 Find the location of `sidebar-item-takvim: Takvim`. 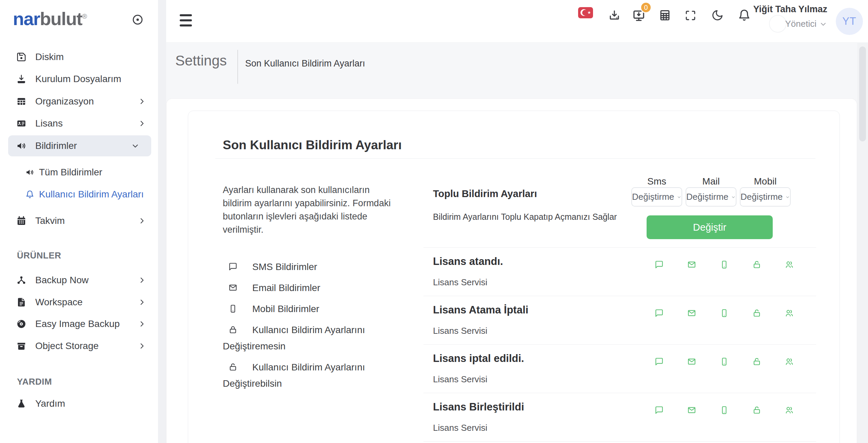

sidebar-item-takvim: Takvim is located at coordinates (79, 221).